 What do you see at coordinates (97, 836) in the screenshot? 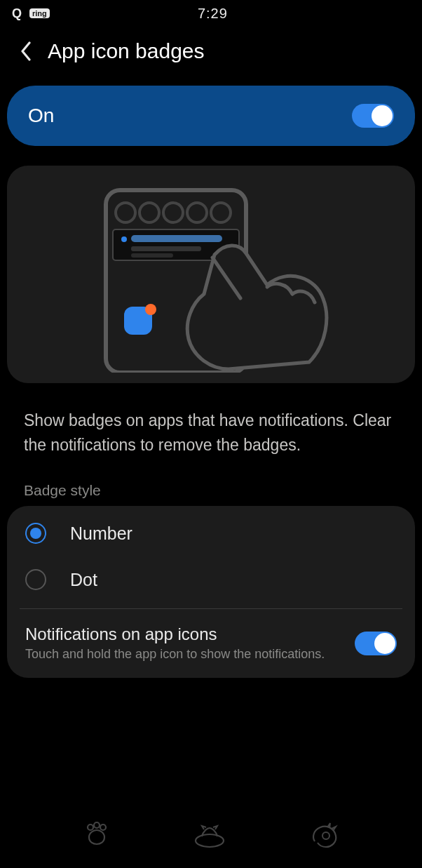
I see `nav-paw-icon` at bounding box center [97, 836].